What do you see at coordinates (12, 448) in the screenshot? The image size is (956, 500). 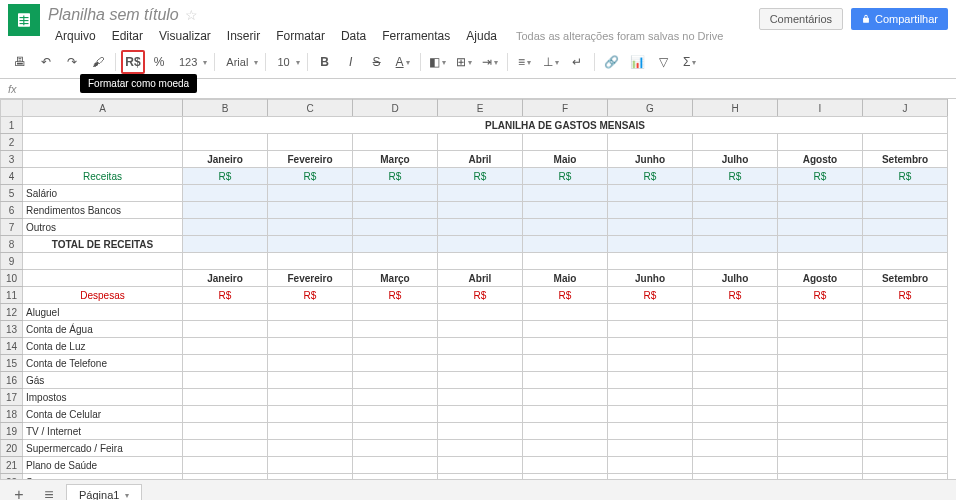 I see `row-header: 20` at bounding box center [12, 448].